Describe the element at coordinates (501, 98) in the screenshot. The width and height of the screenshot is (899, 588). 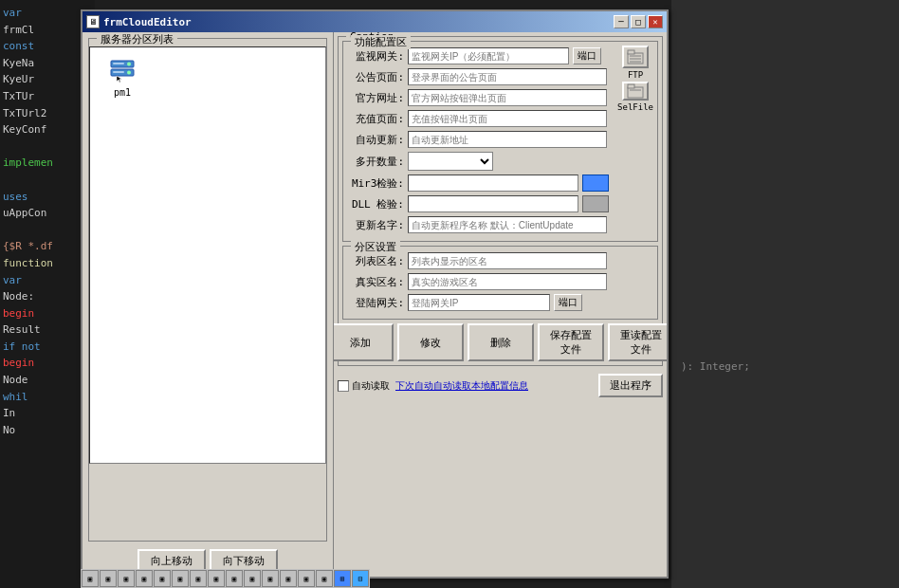
I see `official-url-row: 官方网址:` at that location.